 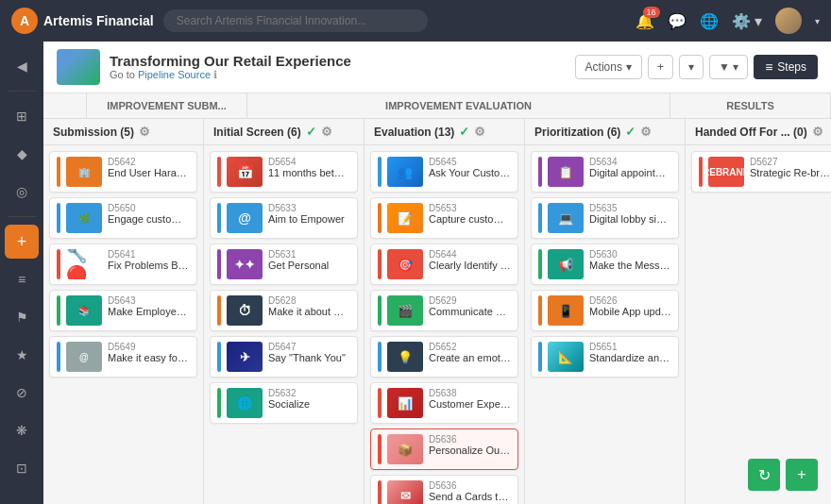 I want to click on card-id: D5627, so click(x=790, y=162).